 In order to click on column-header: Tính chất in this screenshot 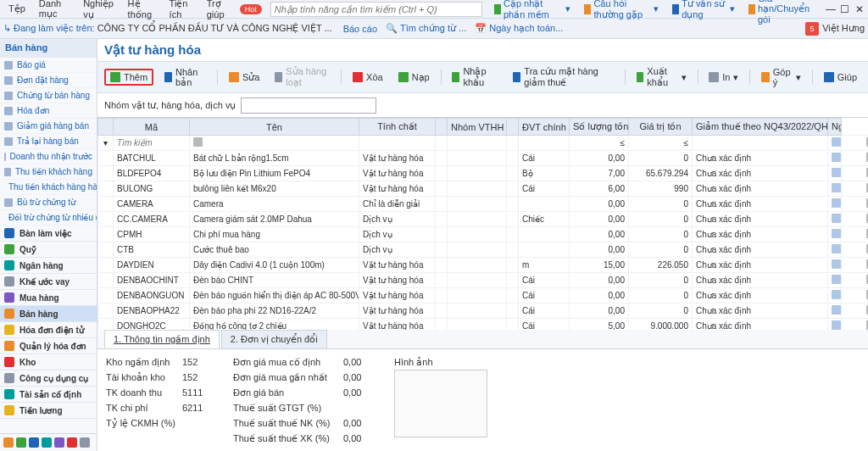, I will do `click(398, 127)`.